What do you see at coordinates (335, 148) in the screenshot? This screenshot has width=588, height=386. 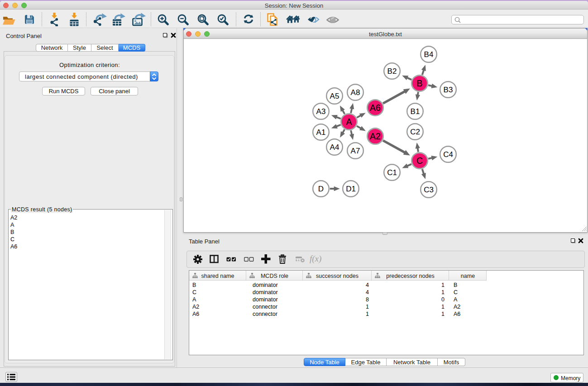 I see `svg-text: A4` at bounding box center [335, 148].